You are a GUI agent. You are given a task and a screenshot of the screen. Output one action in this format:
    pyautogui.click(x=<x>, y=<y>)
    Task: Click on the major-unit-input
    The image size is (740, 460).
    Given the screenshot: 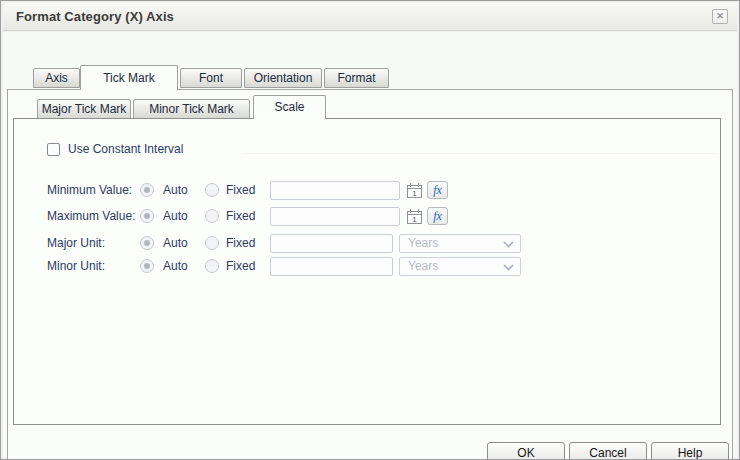 What is the action you would take?
    pyautogui.click(x=332, y=244)
    